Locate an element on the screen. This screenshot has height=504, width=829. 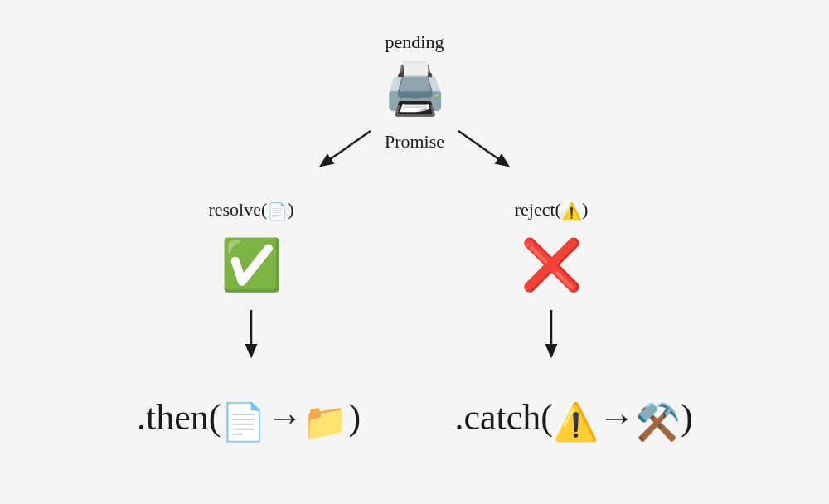
catch-suffix: ) is located at coordinates (686, 418).